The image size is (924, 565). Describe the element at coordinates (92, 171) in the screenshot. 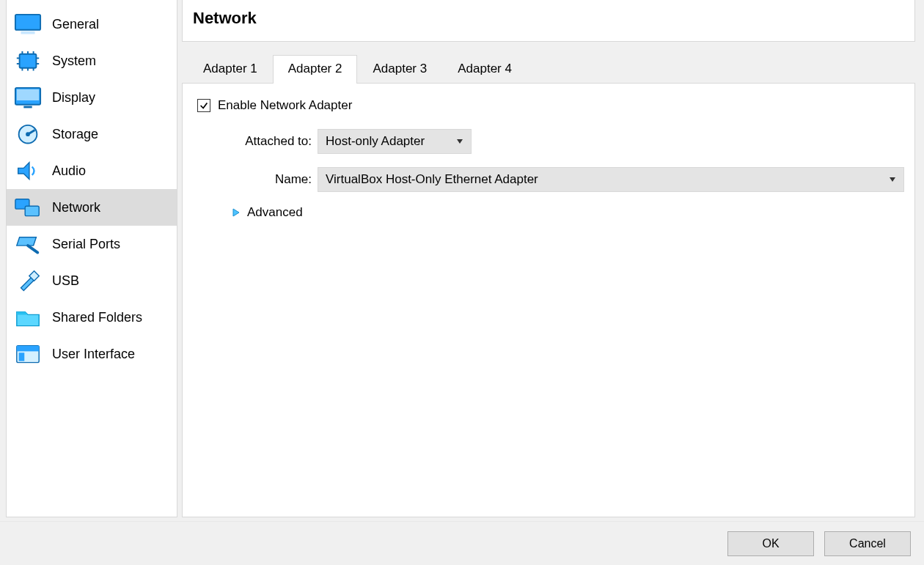

I see `sidebar-item-audio: Audio` at that location.